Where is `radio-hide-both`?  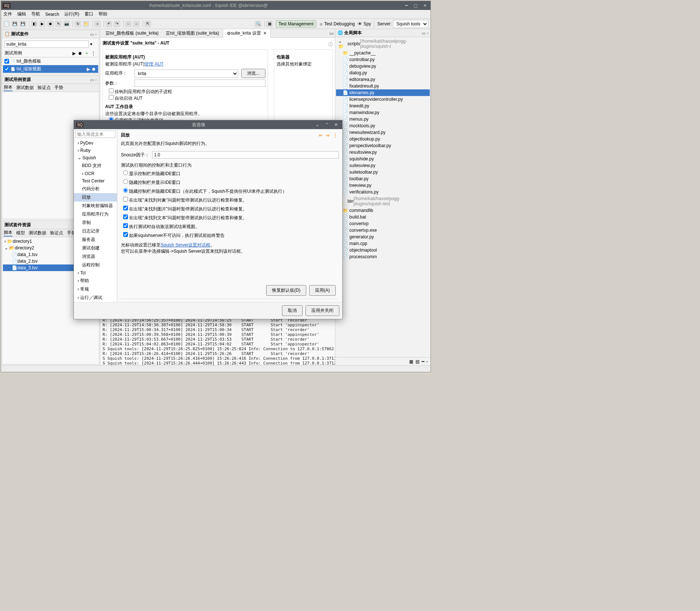
radio-hide-both is located at coordinates (126, 191).